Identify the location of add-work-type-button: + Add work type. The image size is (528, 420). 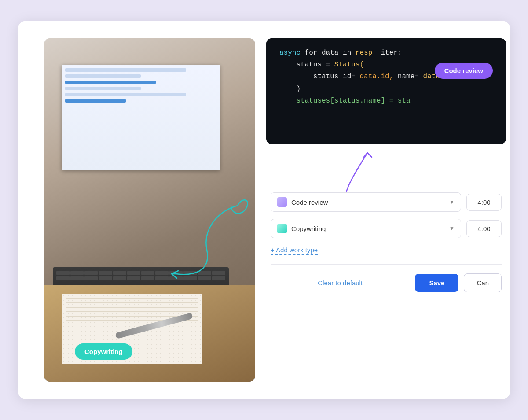
(294, 250).